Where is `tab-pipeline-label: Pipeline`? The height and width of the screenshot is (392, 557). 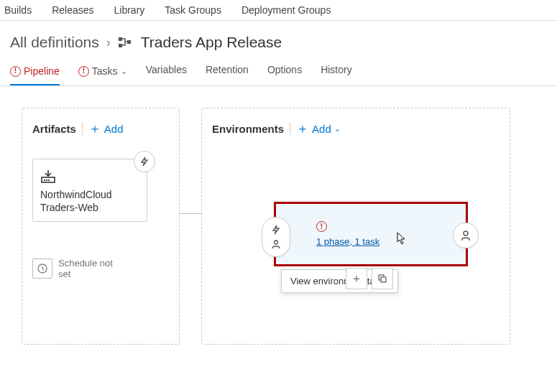 tab-pipeline-label: Pipeline is located at coordinates (42, 71).